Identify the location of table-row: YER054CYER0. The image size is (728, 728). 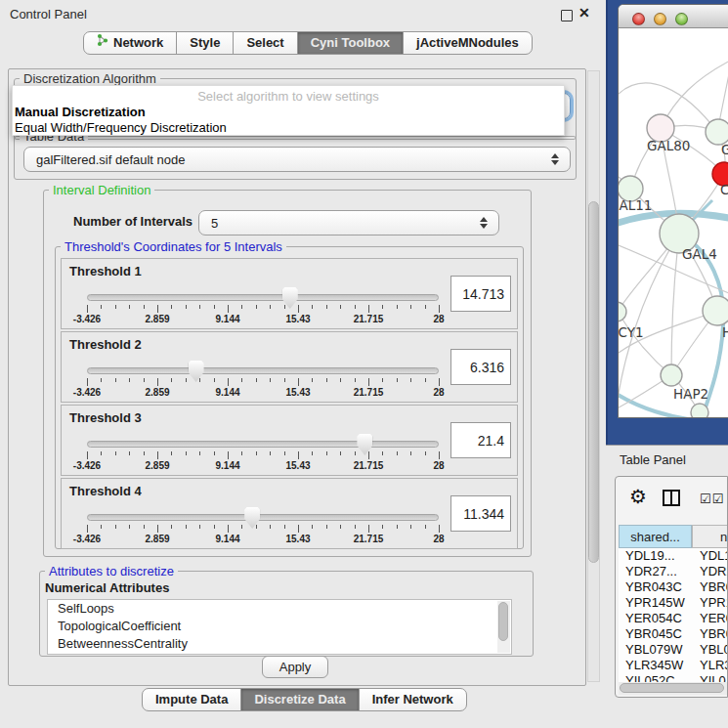
(673, 619).